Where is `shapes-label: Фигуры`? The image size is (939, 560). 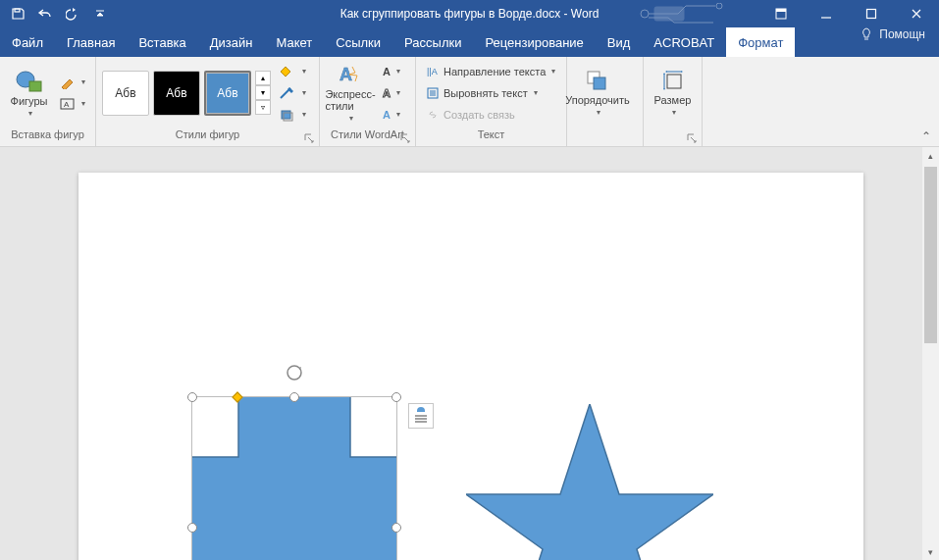 shapes-label: Фигуры is located at coordinates (29, 101).